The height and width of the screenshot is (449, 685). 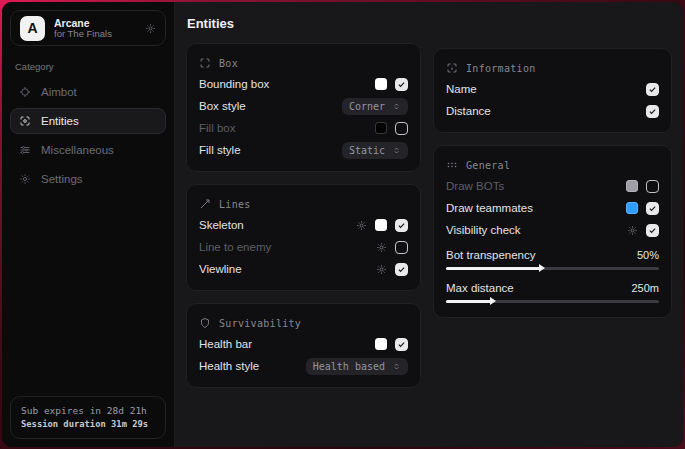 I want to click on scan-icon, so click(x=25, y=121).